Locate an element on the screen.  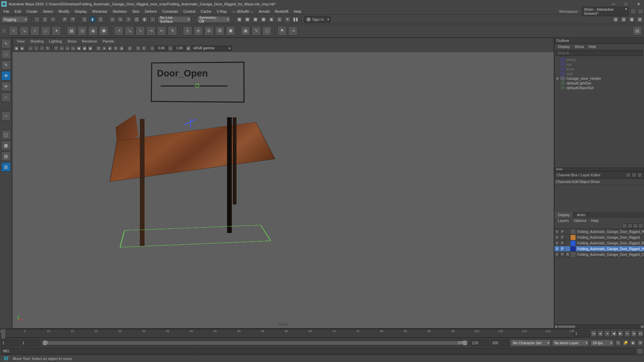
layer-color-swatch is located at coordinates (573, 243).